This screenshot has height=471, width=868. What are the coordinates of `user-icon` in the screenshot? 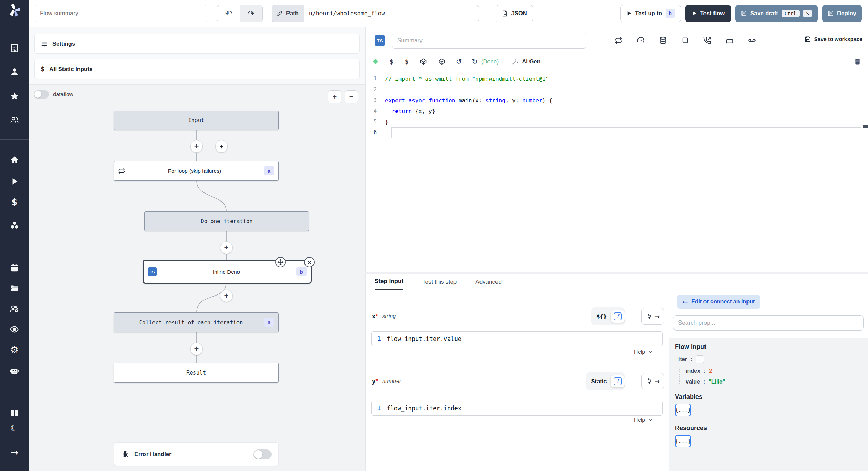 It's located at (15, 72).